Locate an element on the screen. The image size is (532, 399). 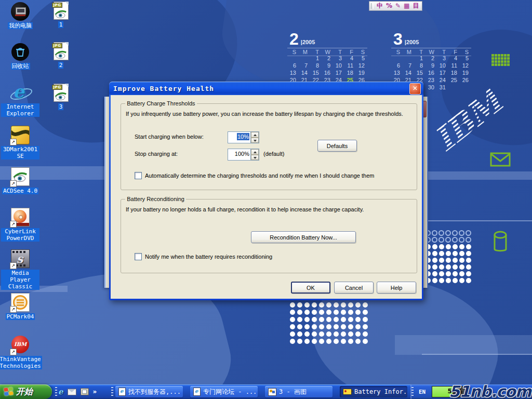
help-button: Help is located at coordinates (396, 288).